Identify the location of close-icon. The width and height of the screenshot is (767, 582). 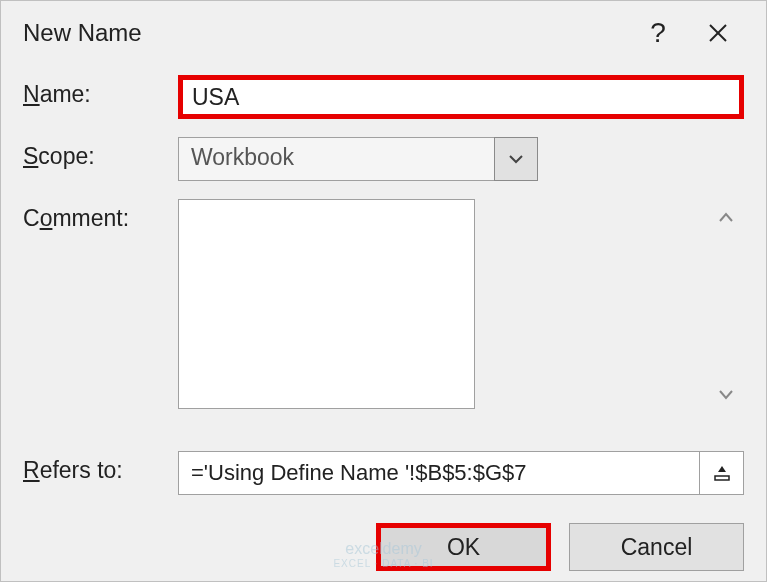
(718, 33).